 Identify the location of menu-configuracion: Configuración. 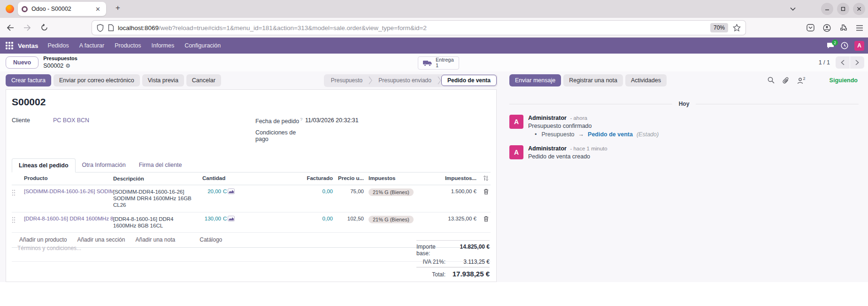
(203, 46).